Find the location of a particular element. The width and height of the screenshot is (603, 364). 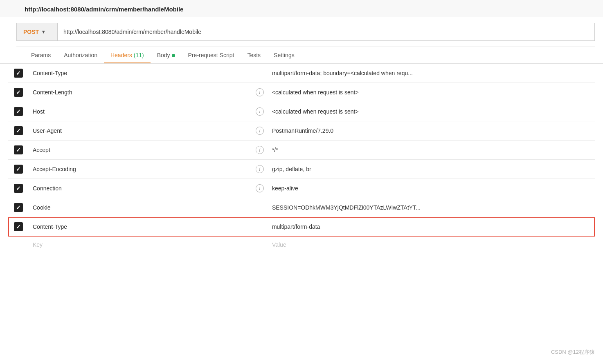

table-row: ✓User-AgentiPostmanRuntime/7.29.0 is located at coordinates (302, 131).